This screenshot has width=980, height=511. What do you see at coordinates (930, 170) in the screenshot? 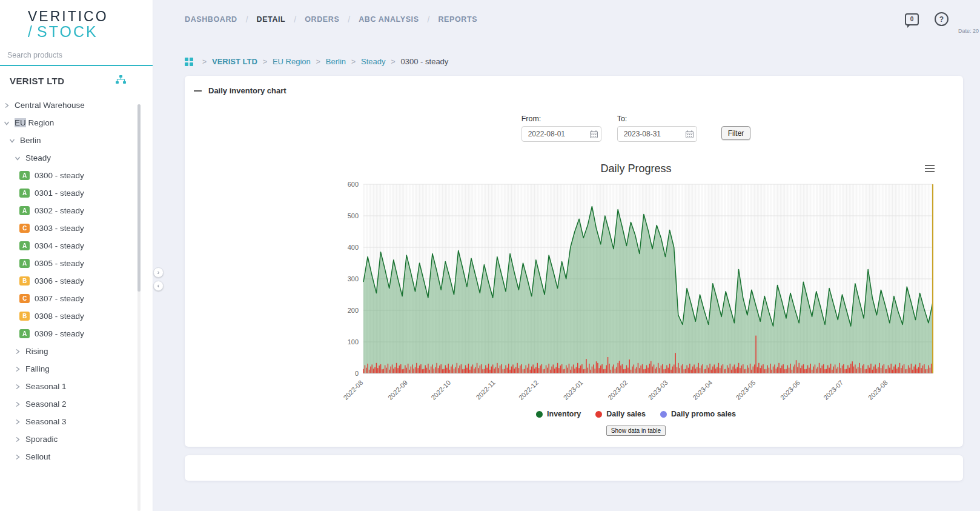
I see `chart-menu-icon` at bounding box center [930, 170].